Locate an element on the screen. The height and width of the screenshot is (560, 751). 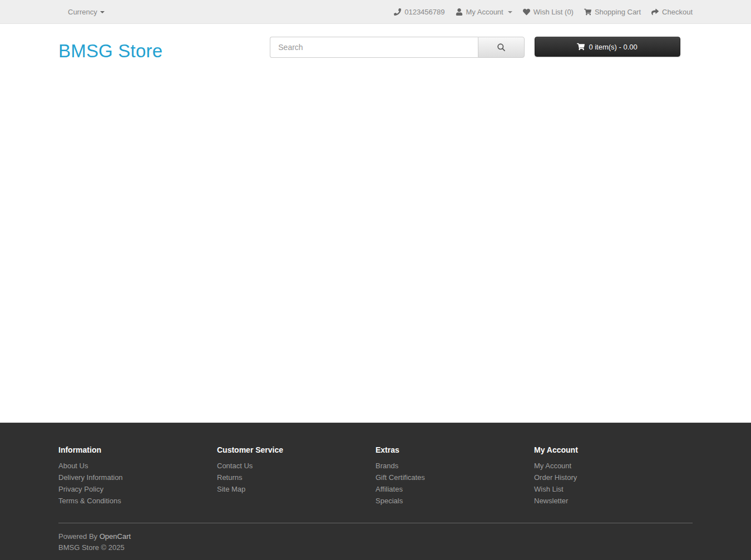
top-bar: Currency 0123456789 My Account is located at coordinates (376, 12).